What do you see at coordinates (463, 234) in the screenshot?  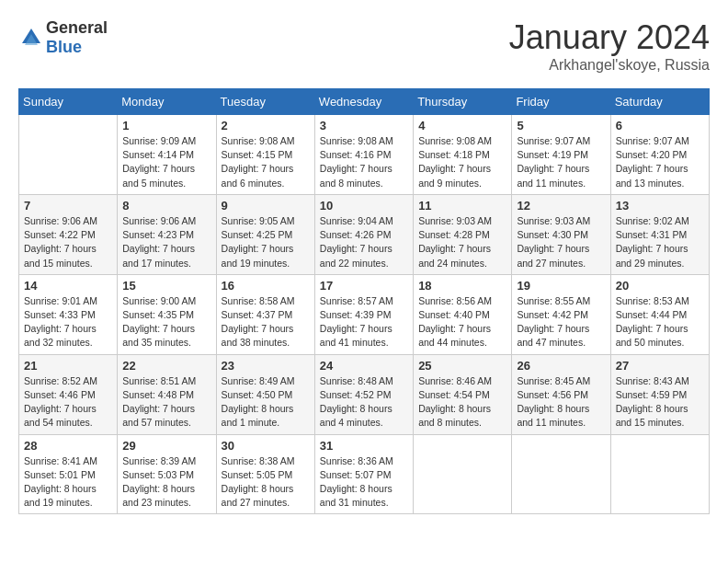 I see `calendar-cell: 11Sunrise: 9:03 AM Sunset: 4:28 PM Dayli…` at bounding box center [463, 234].